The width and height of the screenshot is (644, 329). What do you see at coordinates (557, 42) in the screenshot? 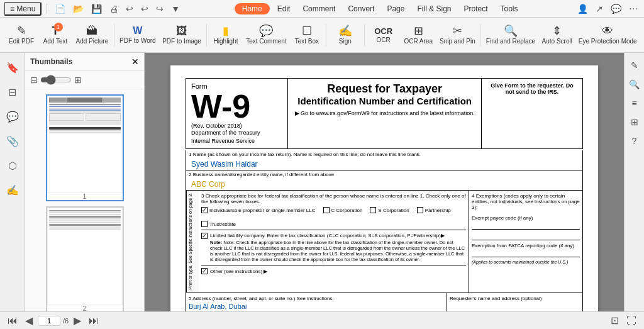
I see `auto-scroll-label: Auto Scroll` at bounding box center [557, 42].